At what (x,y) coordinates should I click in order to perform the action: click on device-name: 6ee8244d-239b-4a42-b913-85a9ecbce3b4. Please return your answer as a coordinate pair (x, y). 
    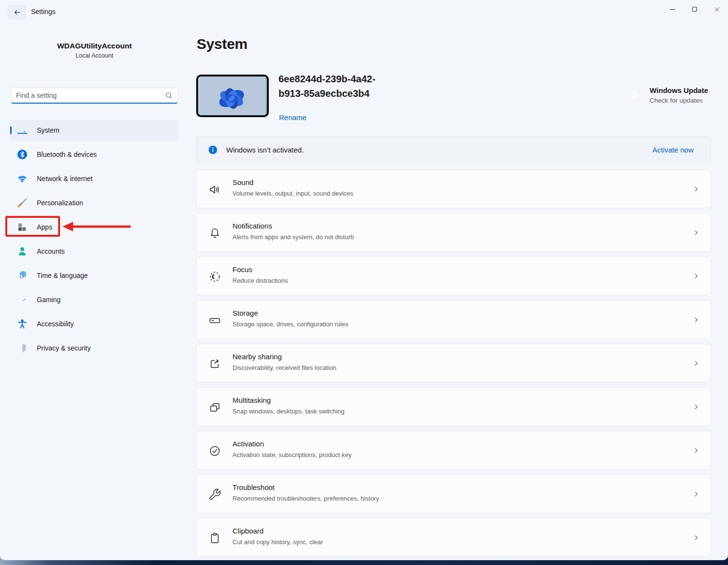
    Looking at the image, I should click on (338, 86).